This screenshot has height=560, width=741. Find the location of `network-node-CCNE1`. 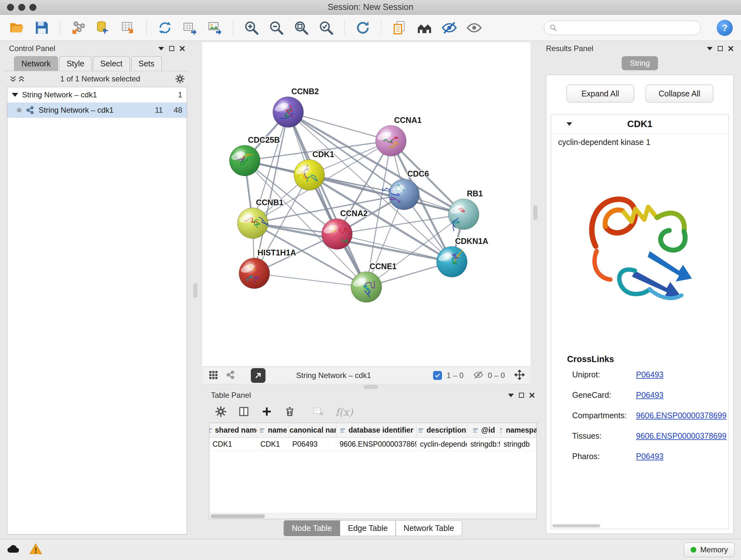

network-node-CCNE1 is located at coordinates (366, 287).